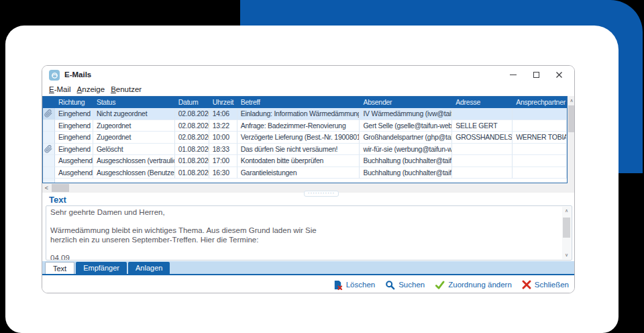 The image size is (644, 333). I want to click on cell-status: Nicht zugeordnet, so click(134, 114).